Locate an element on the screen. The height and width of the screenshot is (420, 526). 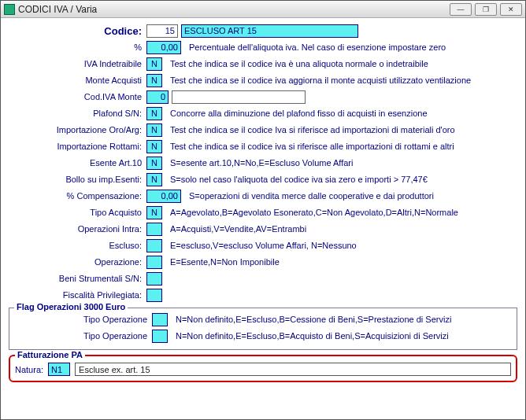
field-label: Cod.IVA Monte is located at coordinates (77, 97).